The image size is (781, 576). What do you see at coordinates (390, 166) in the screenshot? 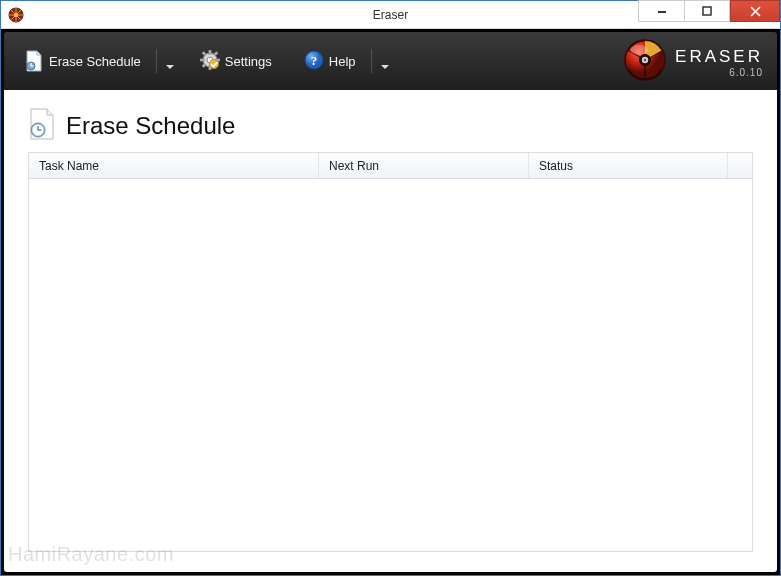
I see `table-header: Task Name Next Run Status` at bounding box center [390, 166].